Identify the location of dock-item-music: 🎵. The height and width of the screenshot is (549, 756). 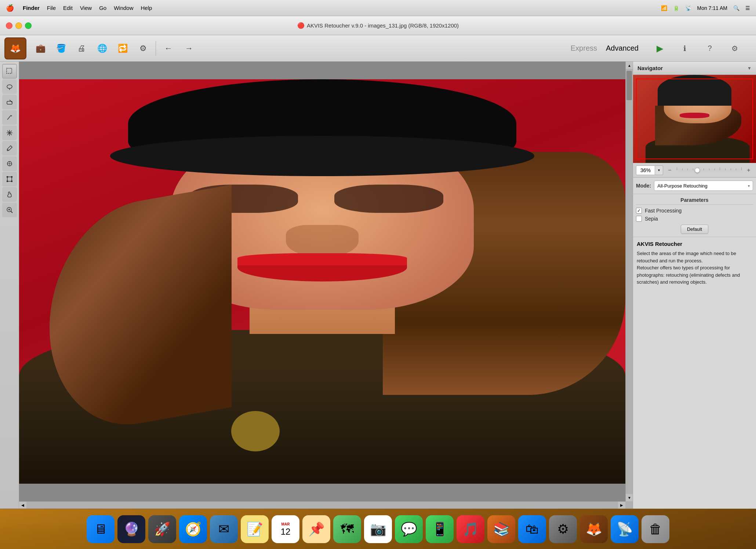
(470, 529).